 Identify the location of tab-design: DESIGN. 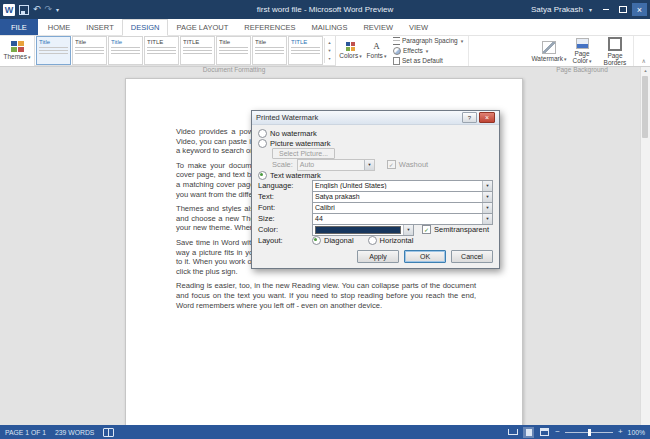
(146, 28).